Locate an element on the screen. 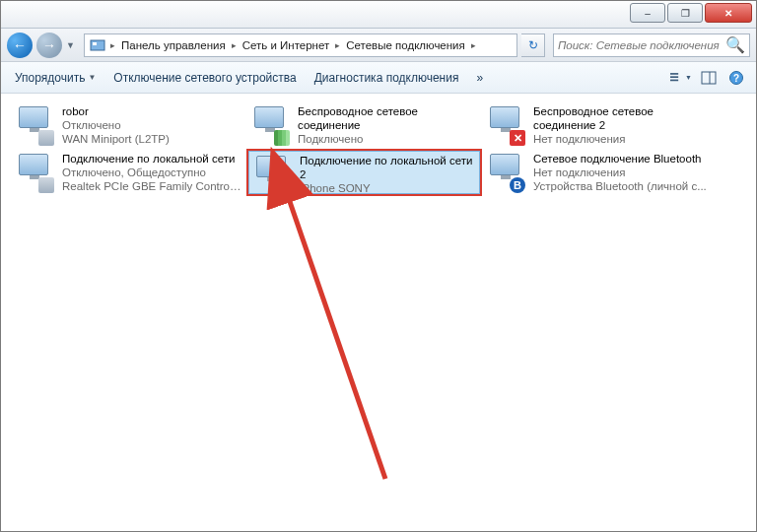 This screenshot has height=532, width=757. network-adapter-icon: B is located at coordinates (507, 172).